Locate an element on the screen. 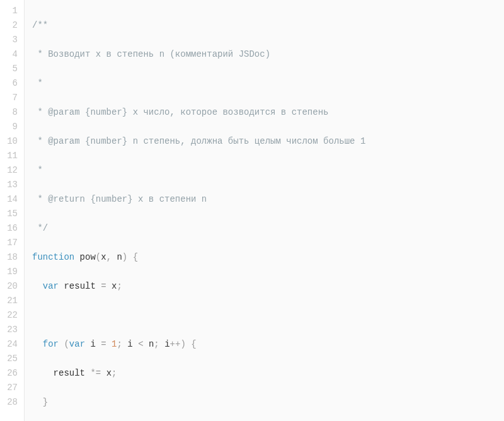 Image resolution: width=504 pixels, height=421 pixels. code-line: */ is located at coordinates (268, 228).